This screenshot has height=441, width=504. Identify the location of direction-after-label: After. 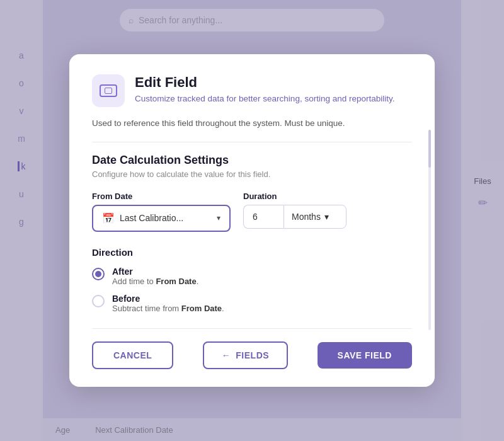
(155, 272).